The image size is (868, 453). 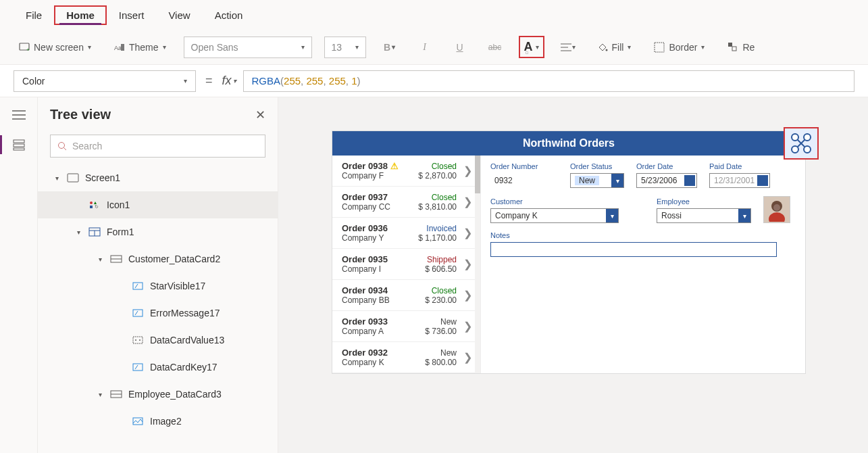 What do you see at coordinates (680, 47) in the screenshot?
I see `border-button: Border ▾` at bounding box center [680, 47].